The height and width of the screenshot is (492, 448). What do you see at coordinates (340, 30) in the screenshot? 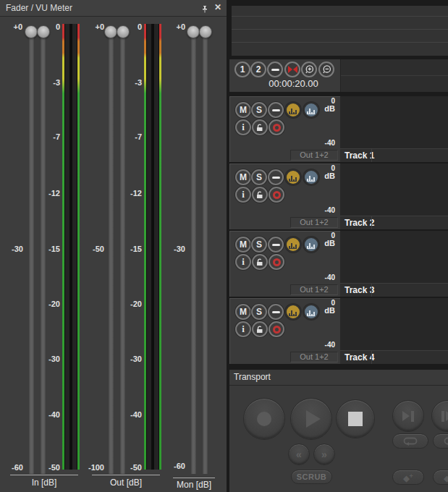
I see `arranger-top-rows` at bounding box center [340, 30].